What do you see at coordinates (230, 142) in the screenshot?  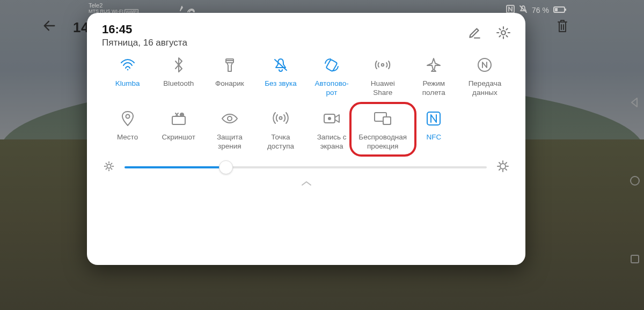 I see `tile-label: Защитазрения` at bounding box center [230, 142].